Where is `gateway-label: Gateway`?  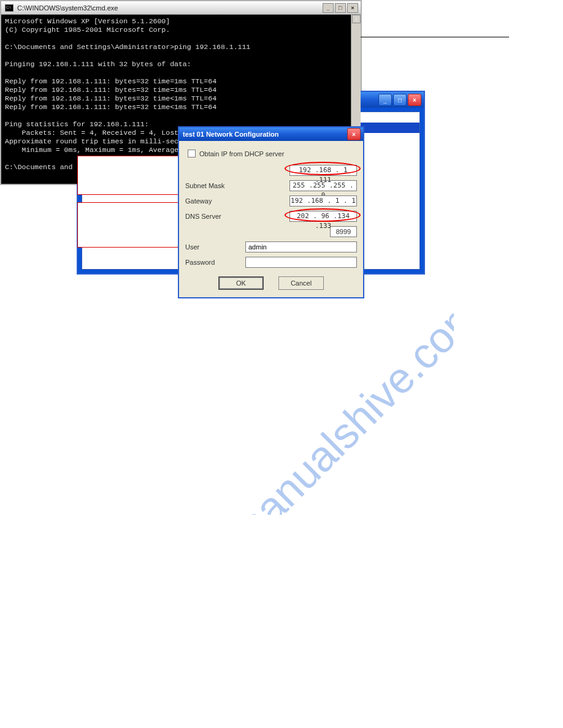 gateway-label: Gateway is located at coordinates (215, 201).